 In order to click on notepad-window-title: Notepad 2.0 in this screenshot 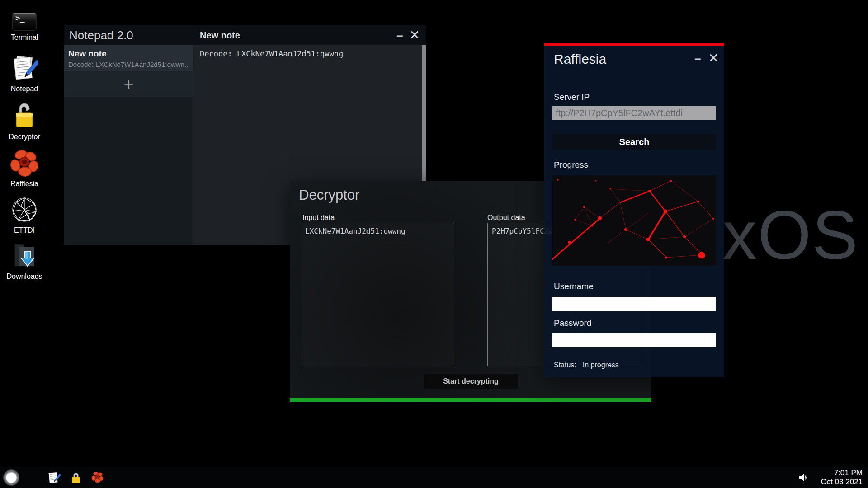, I will do `click(101, 35)`.